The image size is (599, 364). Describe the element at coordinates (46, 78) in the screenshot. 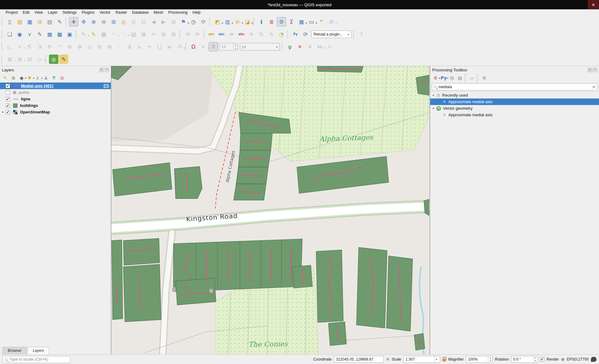

I see `expand-all-button: ⇊` at that location.